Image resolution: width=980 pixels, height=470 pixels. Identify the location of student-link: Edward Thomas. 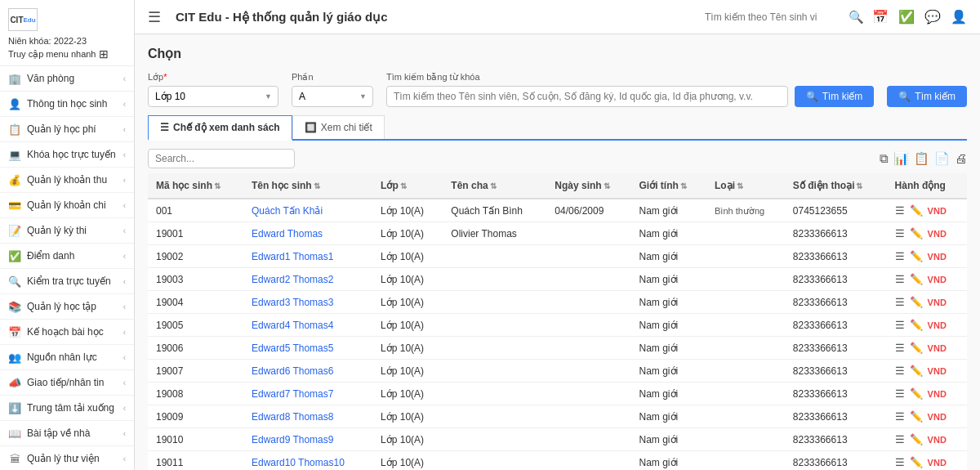
(287, 234).